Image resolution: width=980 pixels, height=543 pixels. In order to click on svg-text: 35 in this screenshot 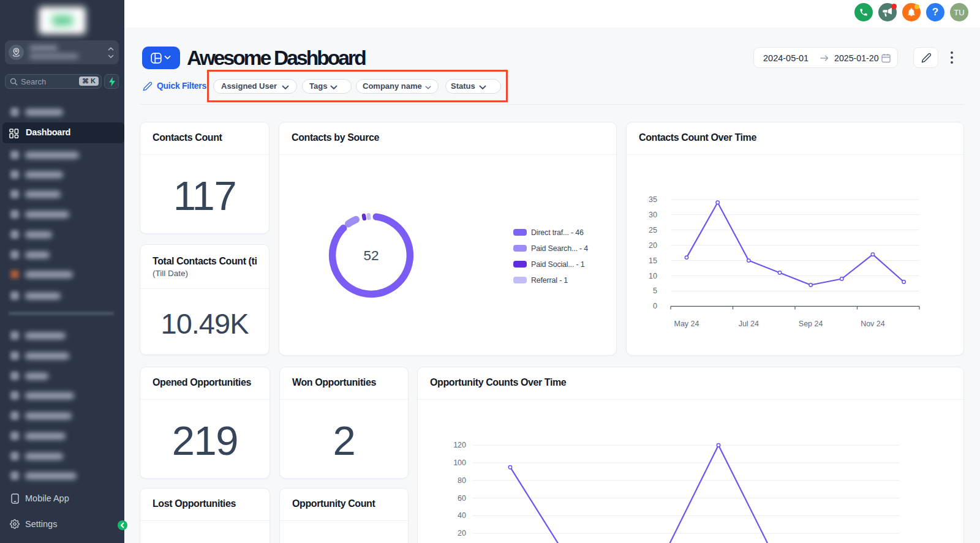, I will do `click(653, 200)`.